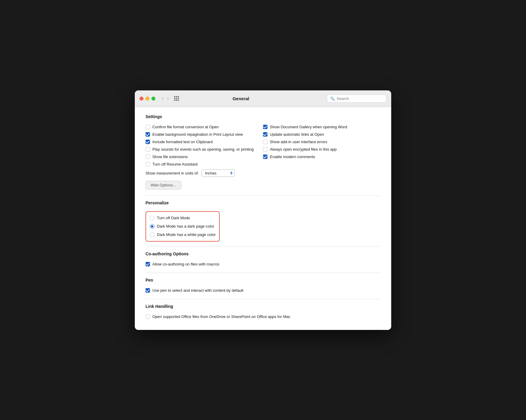  What do you see at coordinates (263, 157) in the screenshot?
I see `settings-grid: Confirm file format conversion at Open E…` at bounding box center [263, 157].